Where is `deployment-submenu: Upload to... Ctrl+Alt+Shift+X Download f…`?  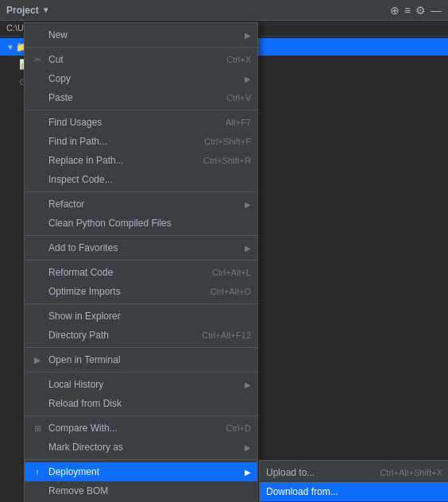 deployment-submenu: Upload to... Ctrl+Alt+Shift+X Download f… is located at coordinates (353, 481).